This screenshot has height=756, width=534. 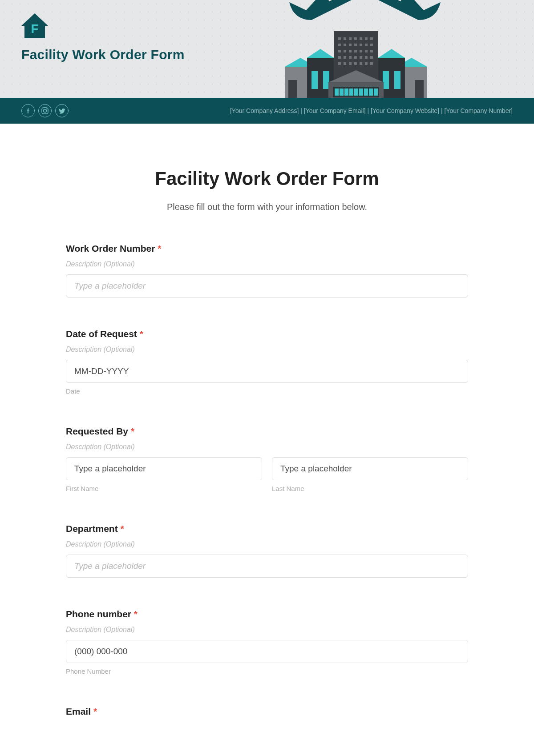 What do you see at coordinates (267, 566) in the screenshot?
I see `department-input` at bounding box center [267, 566].